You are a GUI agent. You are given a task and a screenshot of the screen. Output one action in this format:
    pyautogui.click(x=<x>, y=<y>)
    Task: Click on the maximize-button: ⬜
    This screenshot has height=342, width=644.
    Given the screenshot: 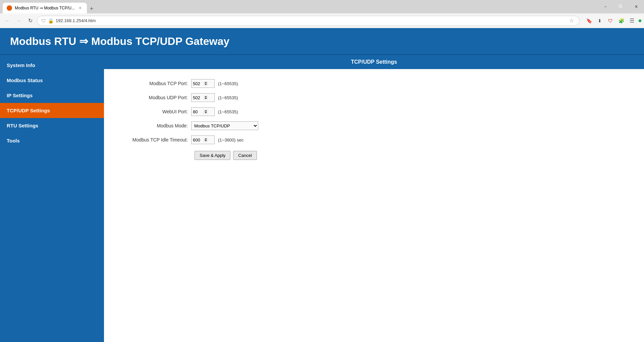 What is the action you would take?
    pyautogui.click(x=621, y=7)
    